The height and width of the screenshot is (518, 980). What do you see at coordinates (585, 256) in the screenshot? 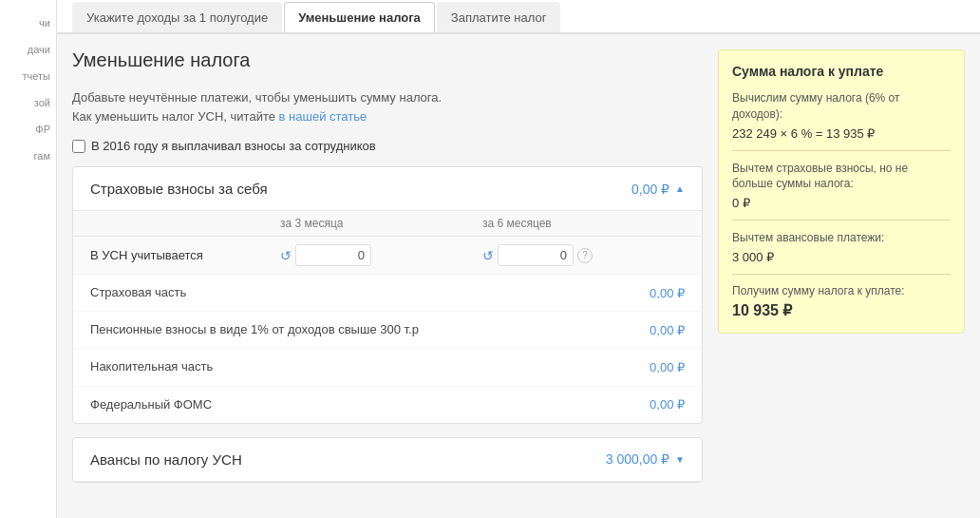
I see `help-icon: ?` at bounding box center [585, 256].